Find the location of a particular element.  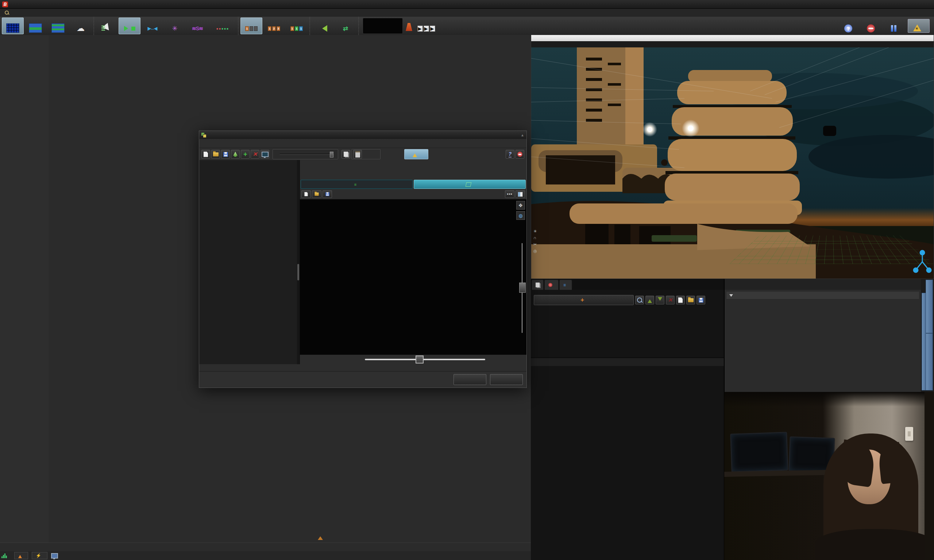

cloud-button: ☁ is located at coordinates (81, 26).